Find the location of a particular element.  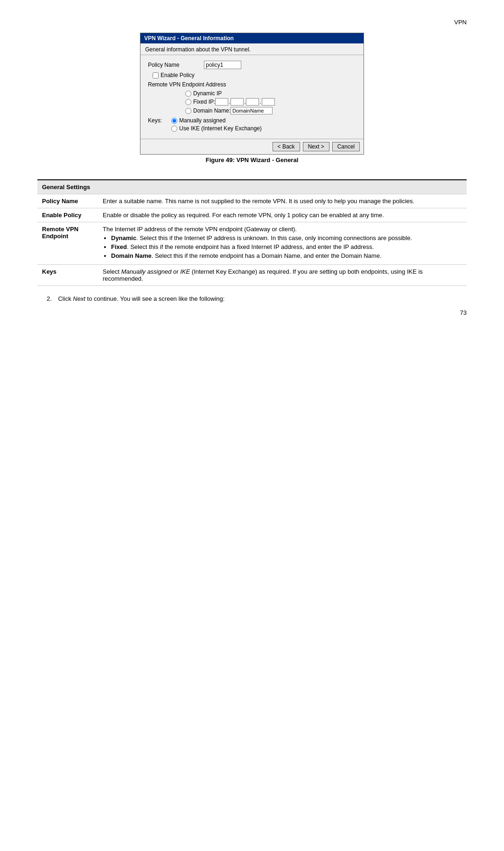

general-settings-table: General Settings Policy Name Enter a sui… is located at coordinates (252, 233).